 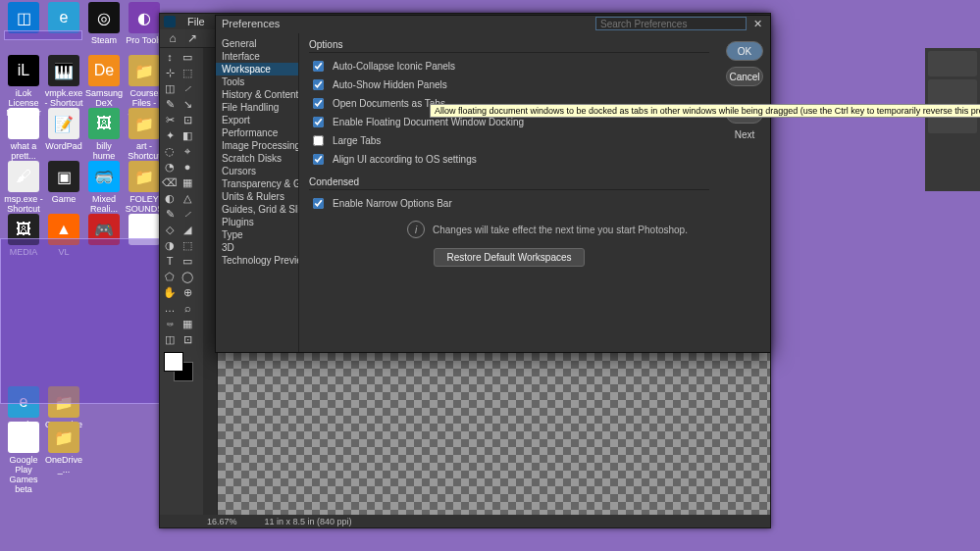 What do you see at coordinates (257, 57) in the screenshot?
I see `nav-item: Interface` at bounding box center [257, 57].